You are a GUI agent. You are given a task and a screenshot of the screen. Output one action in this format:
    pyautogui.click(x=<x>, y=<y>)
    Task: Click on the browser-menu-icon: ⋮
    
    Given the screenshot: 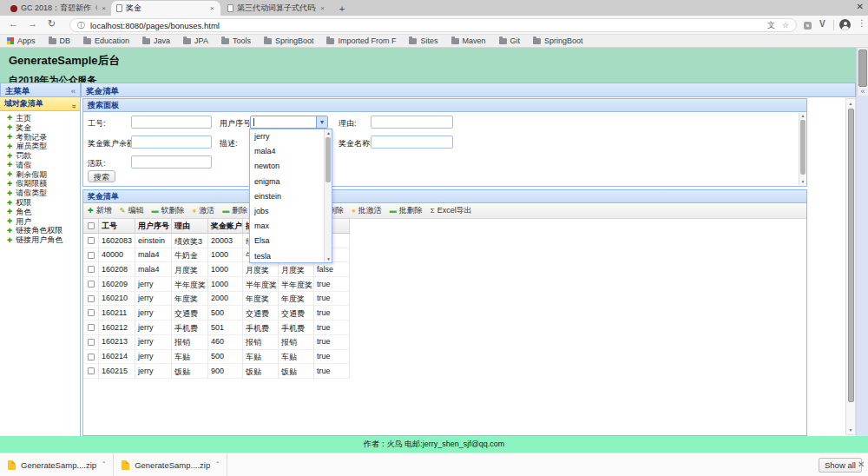 What is the action you would take?
    pyautogui.click(x=862, y=23)
    